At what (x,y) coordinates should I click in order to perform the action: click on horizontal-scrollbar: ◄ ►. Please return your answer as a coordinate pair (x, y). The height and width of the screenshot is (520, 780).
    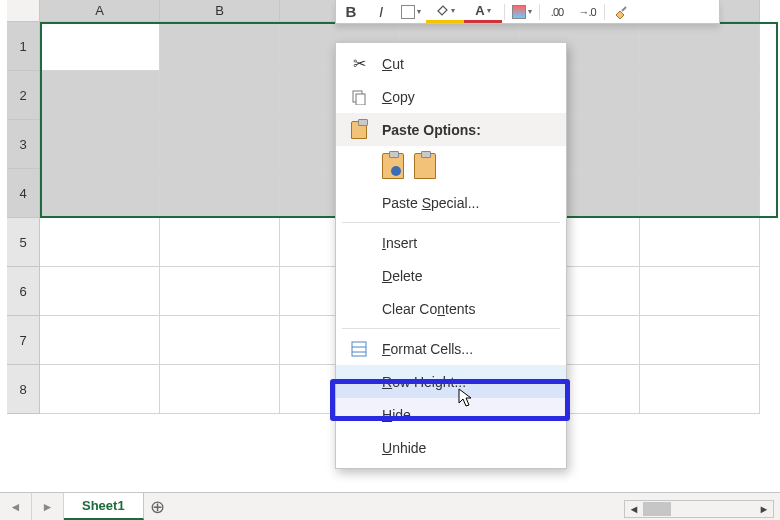
    Looking at the image, I should click on (699, 509).